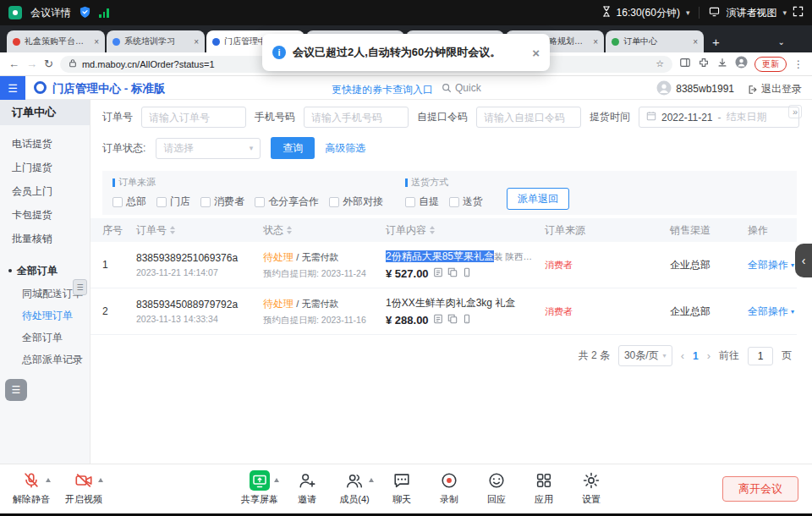 The image size is (812, 516). I want to click on browser-profile-button, so click(741, 64).